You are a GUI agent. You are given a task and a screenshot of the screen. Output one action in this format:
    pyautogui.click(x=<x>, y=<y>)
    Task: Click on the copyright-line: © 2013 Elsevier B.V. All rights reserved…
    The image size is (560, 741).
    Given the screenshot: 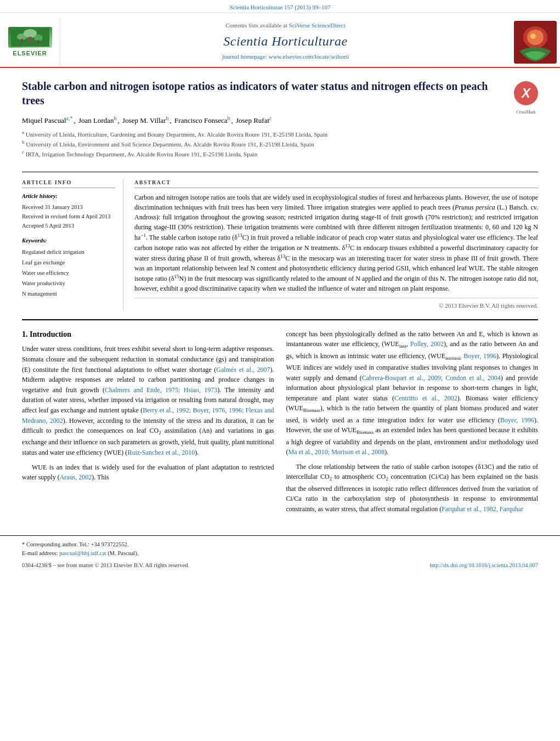 What is the action you would take?
    pyautogui.click(x=336, y=304)
    